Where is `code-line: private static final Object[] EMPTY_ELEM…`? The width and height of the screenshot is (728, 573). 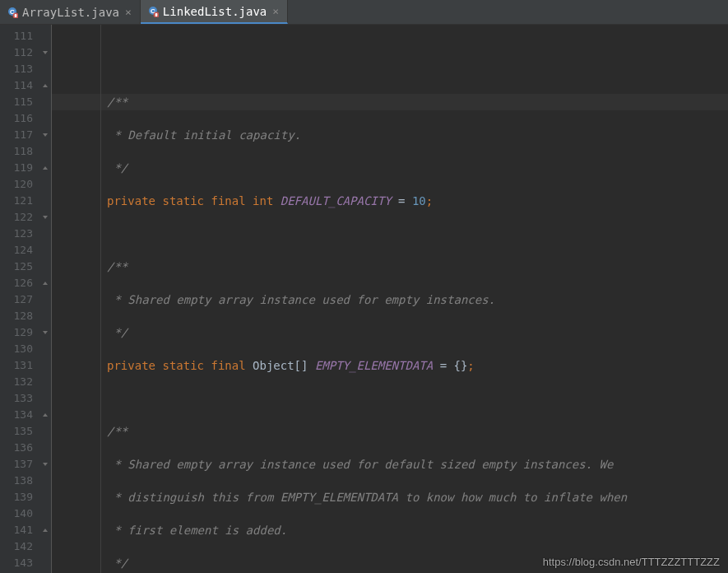 code-line: private static final Object[] EMPTY_ELEM… is located at coordinates (390, 366).